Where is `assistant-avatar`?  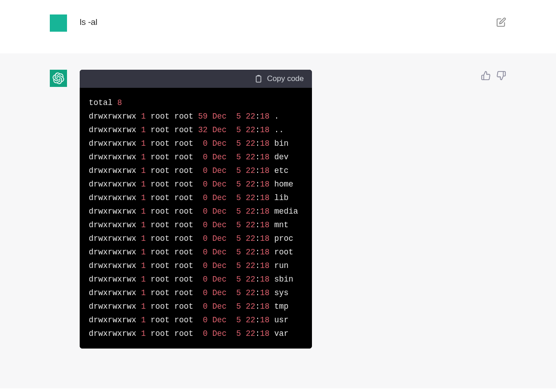
assistant-avatar is located at coordinates (58, 78).